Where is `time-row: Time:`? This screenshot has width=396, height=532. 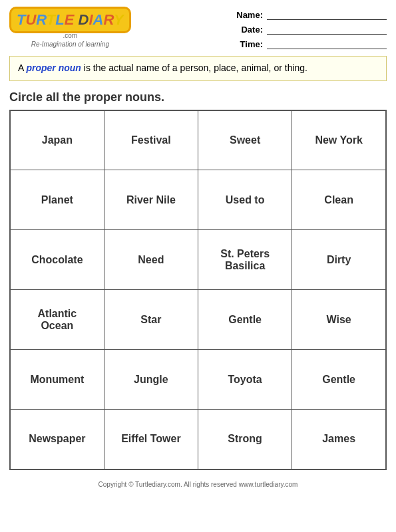 time-row: Time: is located at coordinates (310, 44).